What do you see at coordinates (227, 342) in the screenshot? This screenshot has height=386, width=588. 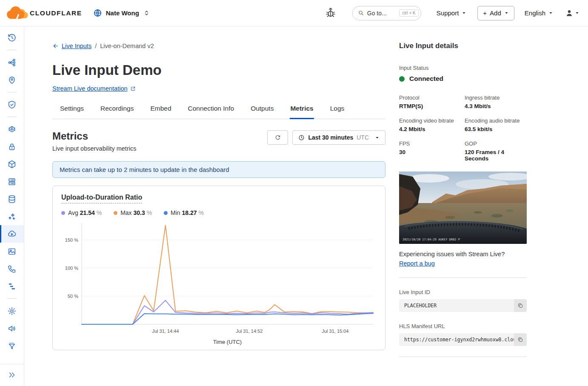 I see `svg-text: Time (UTC)` at bounding box center [227, 342].